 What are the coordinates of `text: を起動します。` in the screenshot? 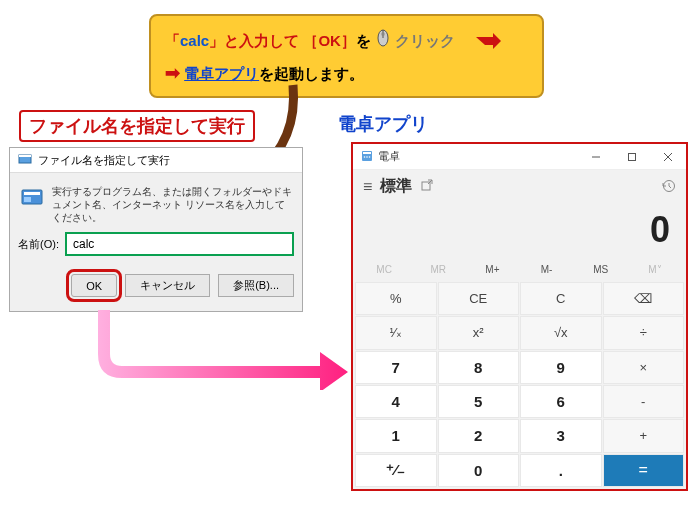 It's located at (312, 74).